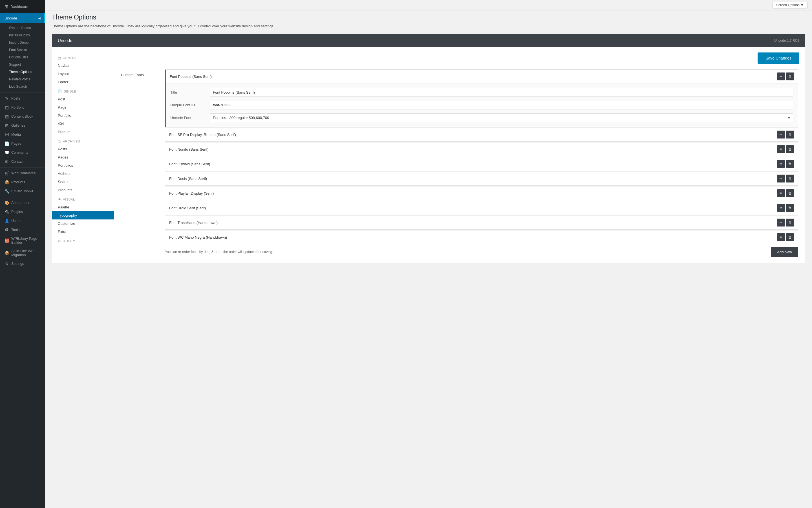  Describe the element at coordinates (27, 72) in the screenshot. I see `sidebar-item-theme-options: Theme Options` at that location.